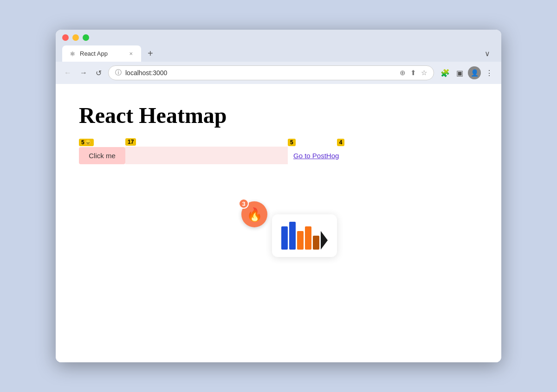 This screenshot has height=392, width=557. Describe the element at coordinates (316, 156) in the screenshot. I see `posthog-link: Go to PostHog` at that location.